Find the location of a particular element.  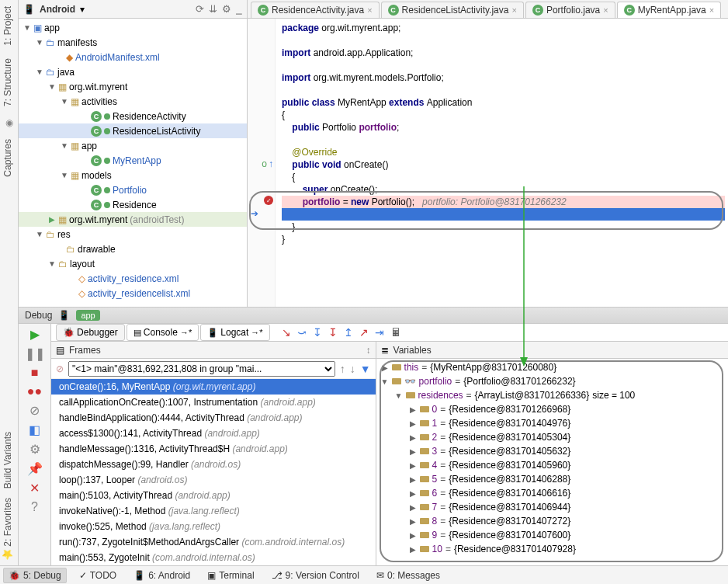

var-row: ▶10 = {Residence@831701407928} is located at coordinates (553, 549).